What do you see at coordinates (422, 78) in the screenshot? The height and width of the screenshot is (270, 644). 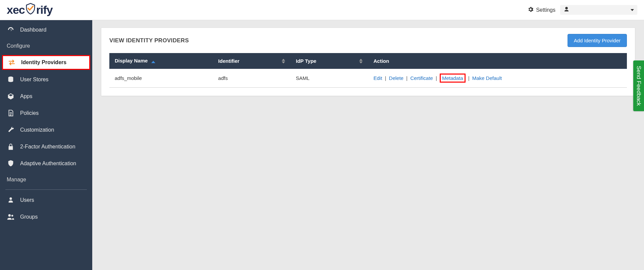 I see `action-certificate: Certificate` at bounding box center [422, 78].